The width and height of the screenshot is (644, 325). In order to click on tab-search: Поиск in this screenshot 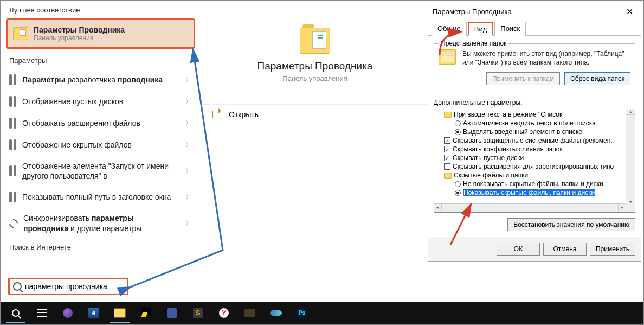, I will do `click(510, 29)`.